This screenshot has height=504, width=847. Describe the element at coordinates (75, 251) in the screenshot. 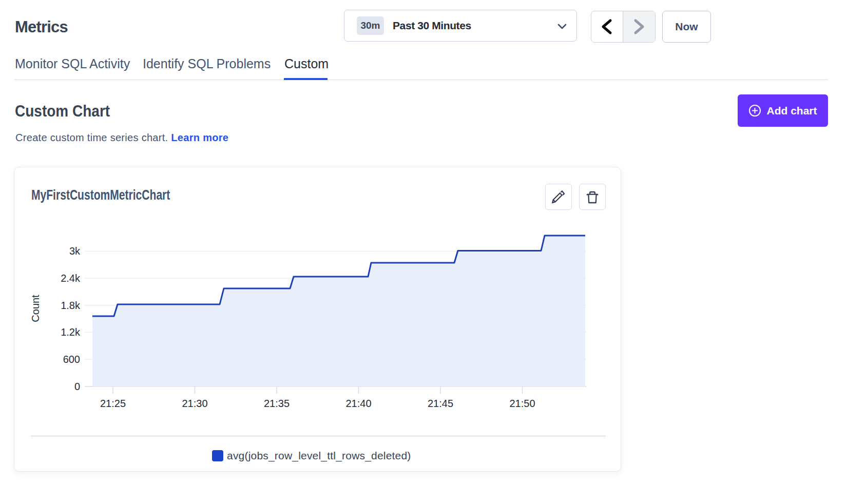

I see `svg-text: 3k` at that location.